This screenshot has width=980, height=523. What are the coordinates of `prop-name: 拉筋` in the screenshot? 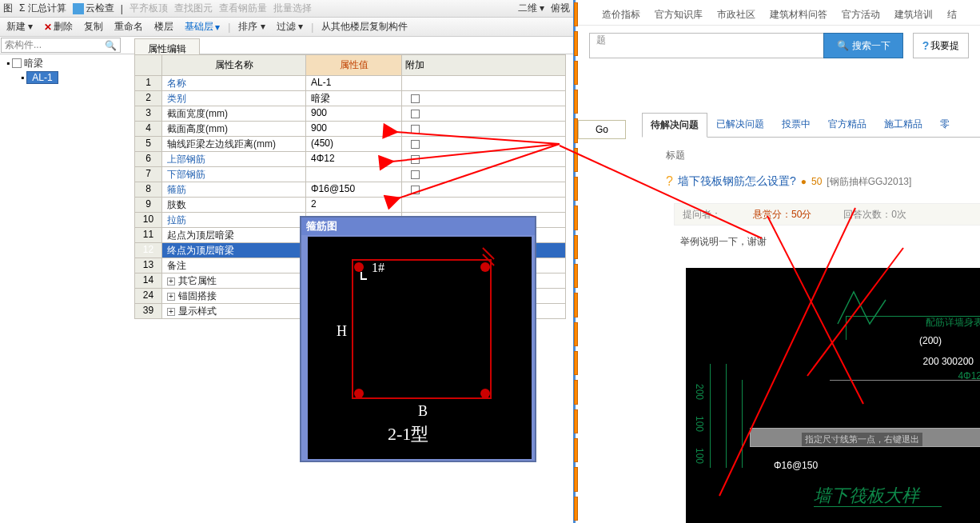 It's located at (234, 220).